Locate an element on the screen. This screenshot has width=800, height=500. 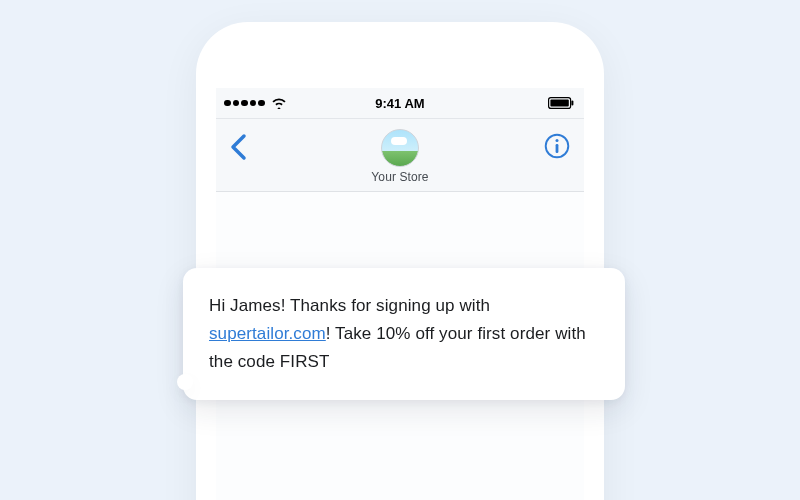
chevron-left-icon is located at coordinates (240, 147).